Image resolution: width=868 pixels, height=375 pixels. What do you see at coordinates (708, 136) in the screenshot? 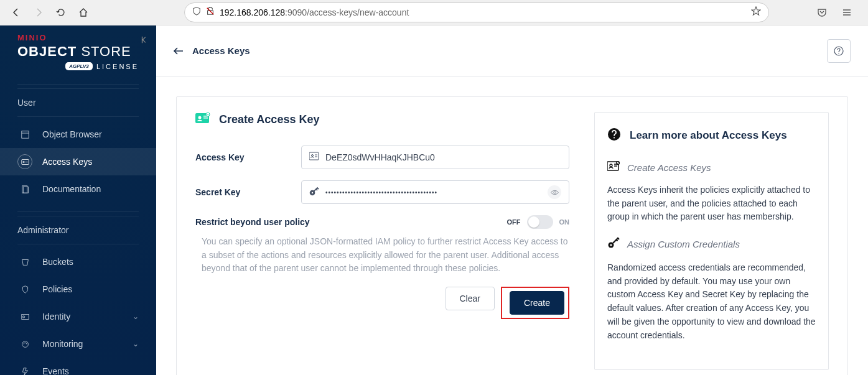
I see `info-title: Learn more about Access Keys` at bounding box center [708, 136].